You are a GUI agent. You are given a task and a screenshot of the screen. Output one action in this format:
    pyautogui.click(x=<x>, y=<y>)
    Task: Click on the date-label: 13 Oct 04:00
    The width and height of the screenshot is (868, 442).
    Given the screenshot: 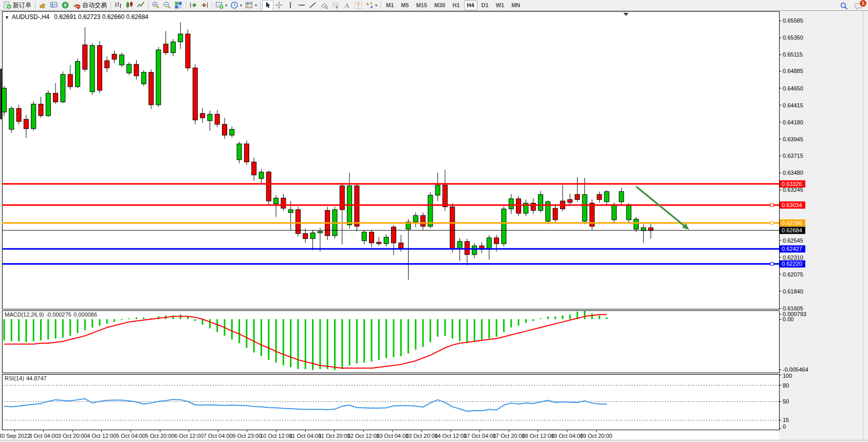 What is the action you would take?
    pyautogui.click(x=393, y=436)
    